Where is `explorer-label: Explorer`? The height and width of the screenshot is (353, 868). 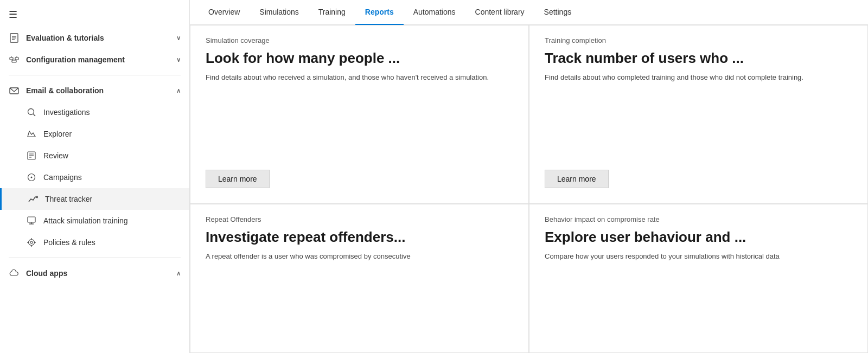 explorer-label: Explorer is located at coordinates (112, 134).